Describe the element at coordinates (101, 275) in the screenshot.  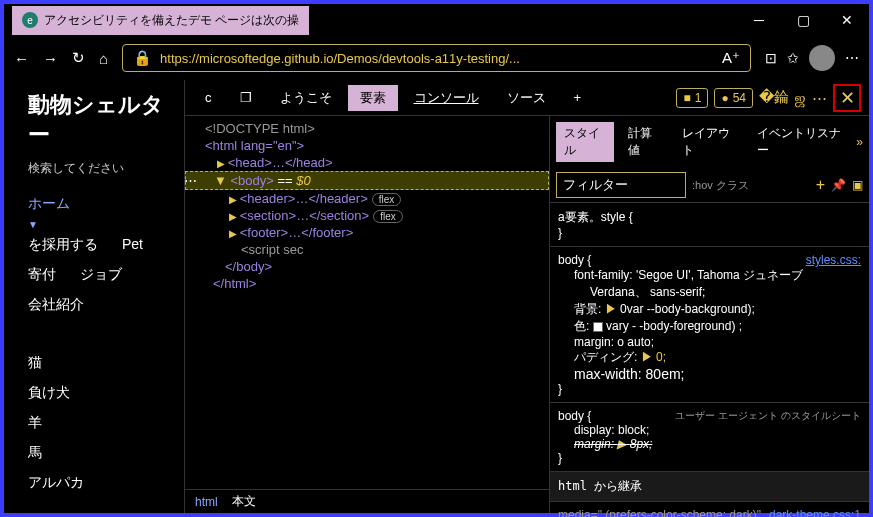
I see `nav-jobs: ジョブ` at that location.